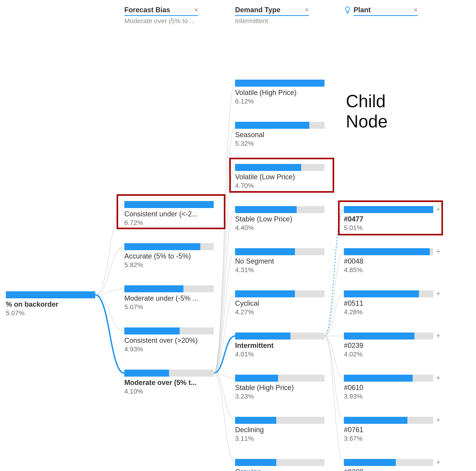 Image resolution: width=476 pixels, height=471 pixels. I want to click on tree-node: Stable (High Price)3.23%, so click(280, 387).